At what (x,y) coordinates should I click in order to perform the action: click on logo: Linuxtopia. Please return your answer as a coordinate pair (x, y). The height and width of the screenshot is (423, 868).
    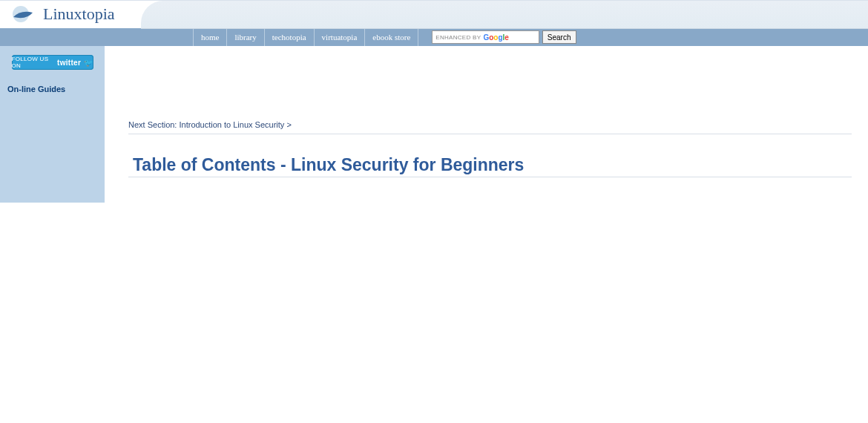
    Looking at the image, I should click on (62, 14).